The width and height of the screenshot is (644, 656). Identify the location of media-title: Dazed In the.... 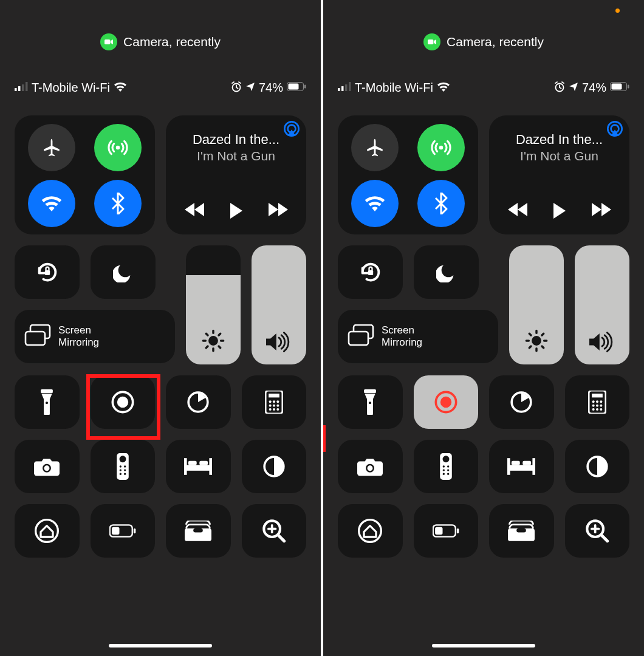
(559, 140).